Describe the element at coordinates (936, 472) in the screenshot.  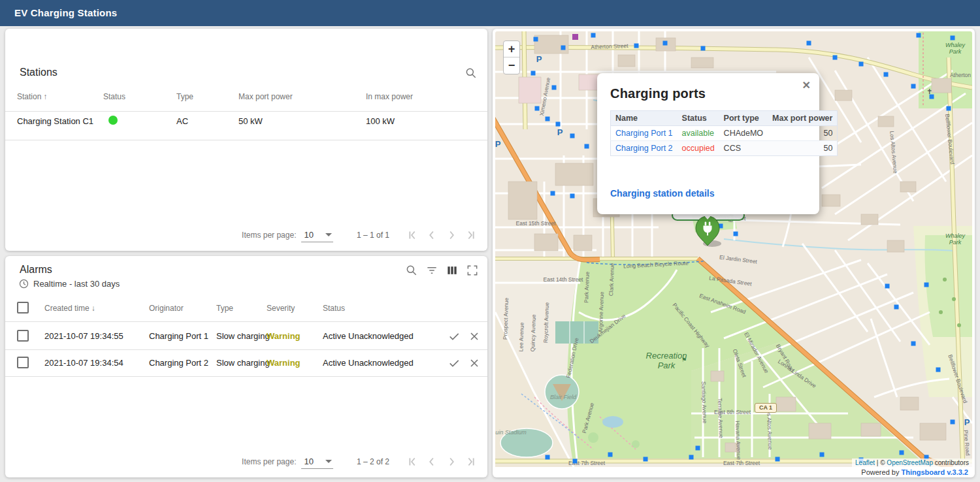
I see `thingsboard-link: Thingsboard v.3.3.2` at that location.